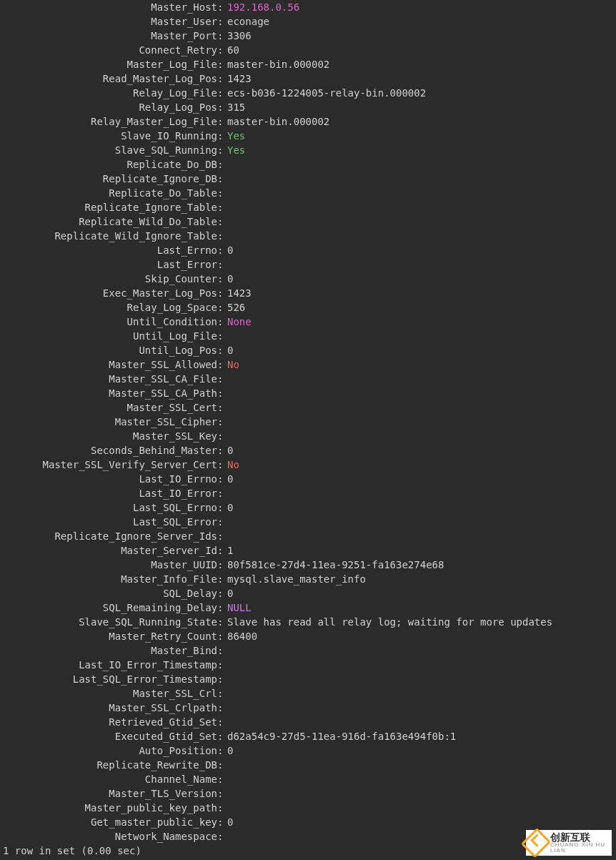  I want to click on status-row: Last_IO_Errno:0, so click(308, 479).